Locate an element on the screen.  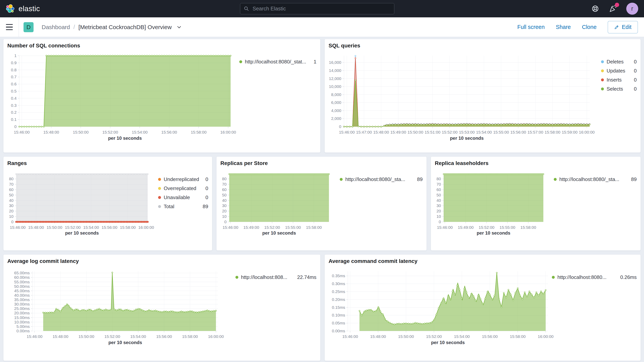
share-button: Share is located at coordinates (564, 27).